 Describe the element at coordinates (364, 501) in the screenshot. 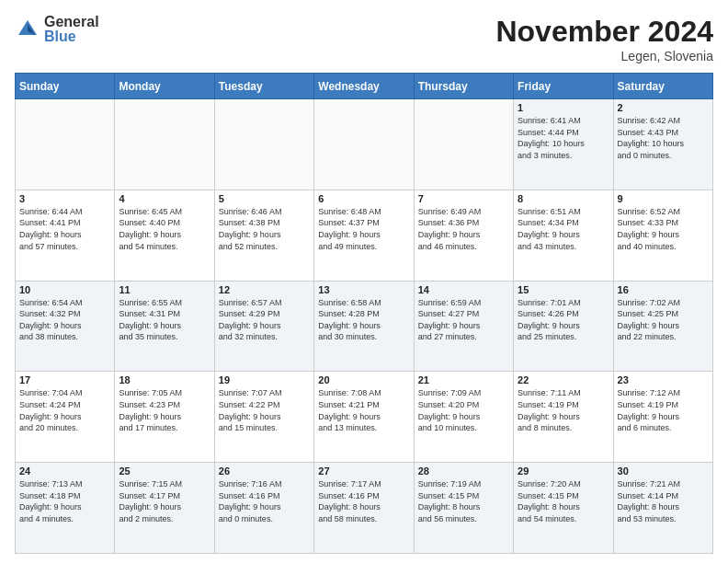

I see `day-info: Sunrise: 7:17 AM Sunset: 4:16 PM Dayligh…` at that location.